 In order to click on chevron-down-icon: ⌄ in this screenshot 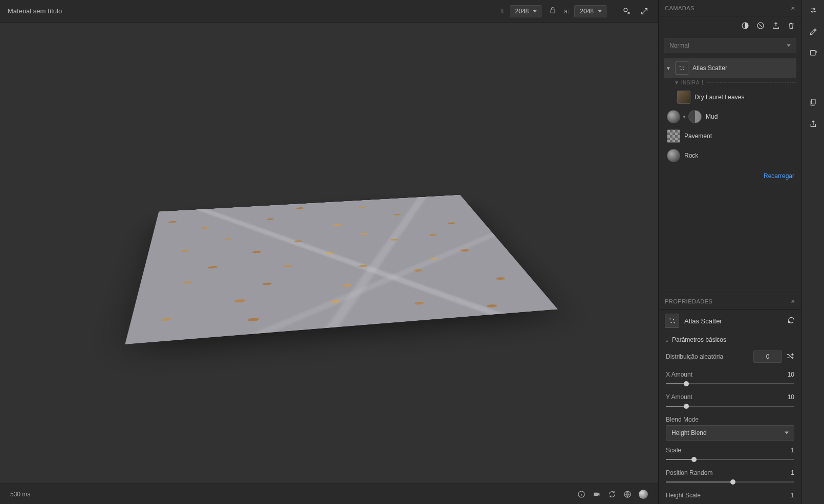, I will do `click(667, 340)`.